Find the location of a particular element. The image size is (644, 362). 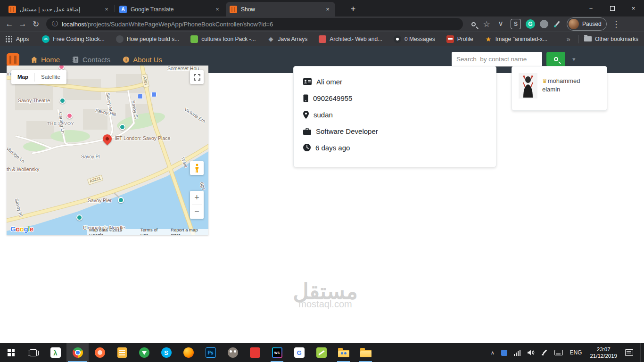

poi-savoy-theatre-icon is located at coordinates (62, 101).